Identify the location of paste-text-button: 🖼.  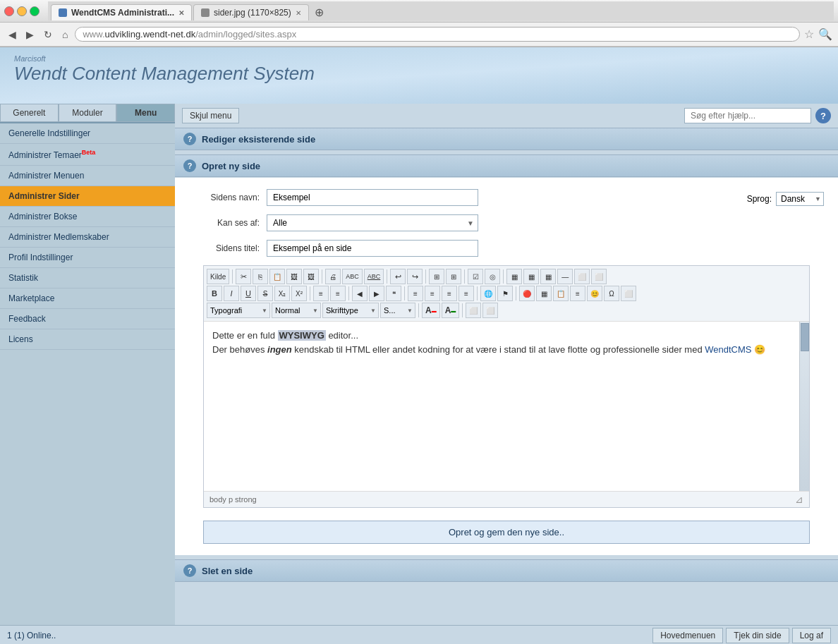
(294, 277).